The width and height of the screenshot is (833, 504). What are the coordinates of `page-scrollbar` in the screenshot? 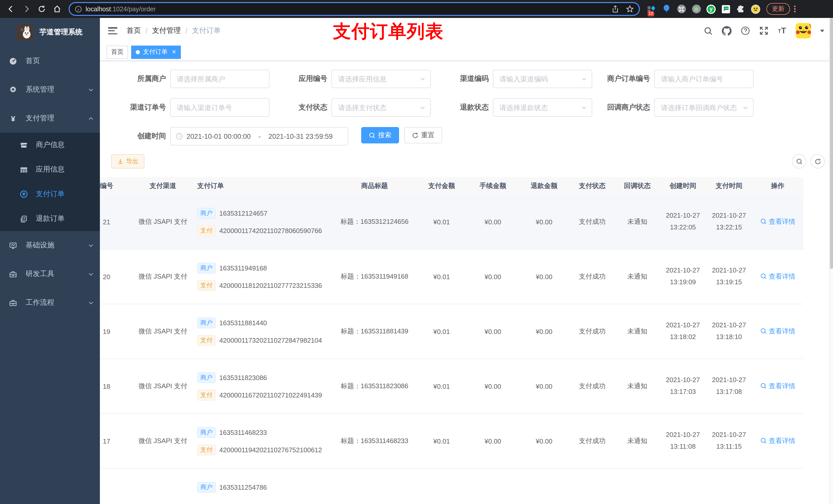 It's located at (831, 261).